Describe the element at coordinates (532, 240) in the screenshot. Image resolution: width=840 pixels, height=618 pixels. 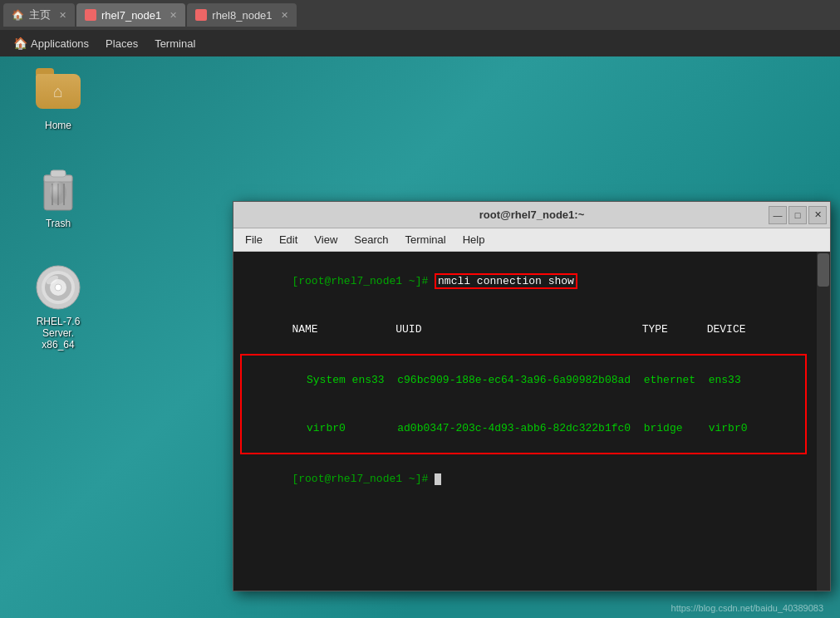
I see `terminal-menubar: File Edit View Search Terminal Help` at that location.